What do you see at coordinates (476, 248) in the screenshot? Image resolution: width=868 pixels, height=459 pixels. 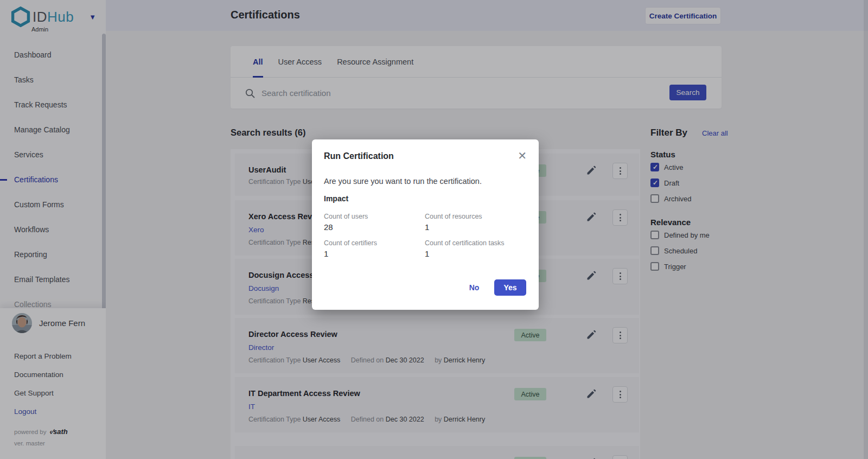 I see `stat-count-of-certification-tasks: Count of certification tasks 1` at bounding box center [476, 248].